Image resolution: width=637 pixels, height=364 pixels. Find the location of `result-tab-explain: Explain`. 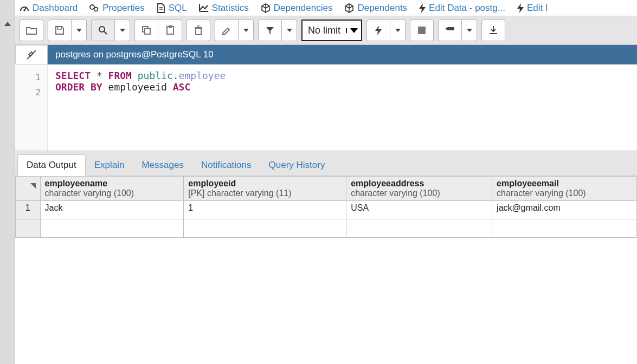

result-tab-explain: Explain is located at coordinates (110, 165).